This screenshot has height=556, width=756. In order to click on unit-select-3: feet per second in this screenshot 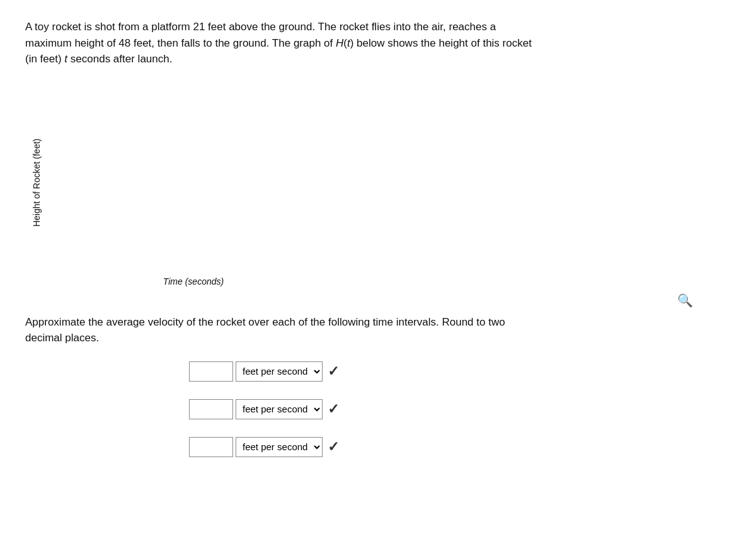, I will do `click(279, 447)`.